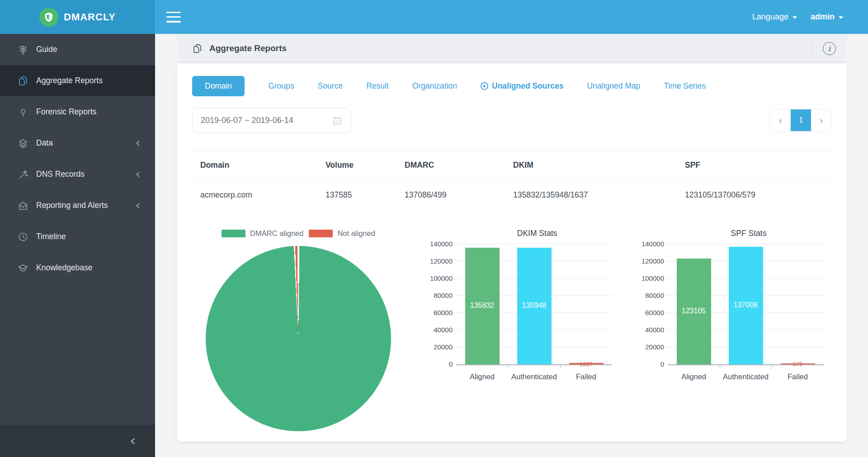 This screenshot has height=457, width=868. What do you see at coordinates (357, 195) in the screenshot?
I see `cell-volume: 137585` at bounding box center [357, 195].